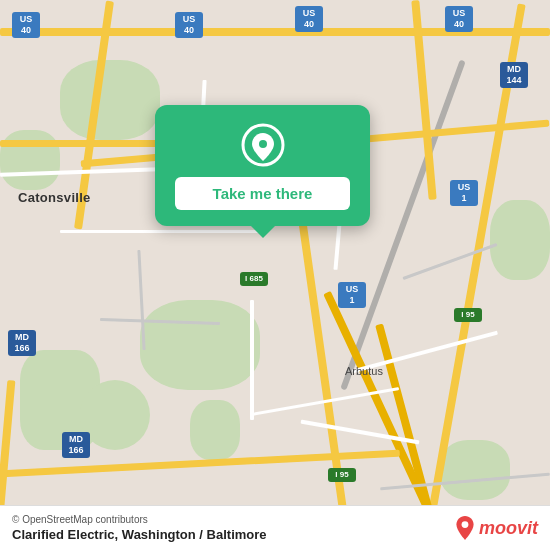  I want to click on badge-i95-bottom: I 95, so click(342, 475).